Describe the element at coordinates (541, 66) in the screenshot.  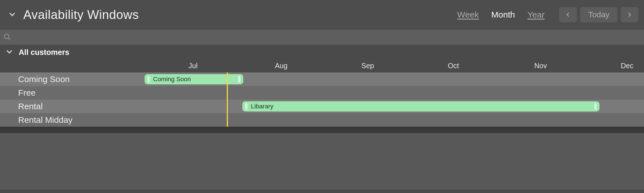
I see `month-label: Nov` at that location.